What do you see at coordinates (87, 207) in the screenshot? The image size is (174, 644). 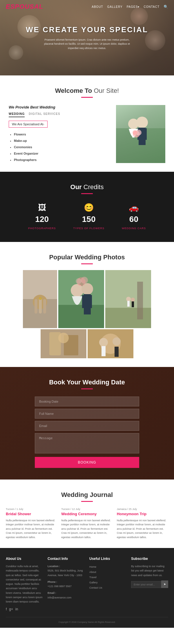 I see `credits-section: Our Credits 🖼 120 PHOTOGRAPHERS 😊 150 TY…` at bounding box center [87, 207].